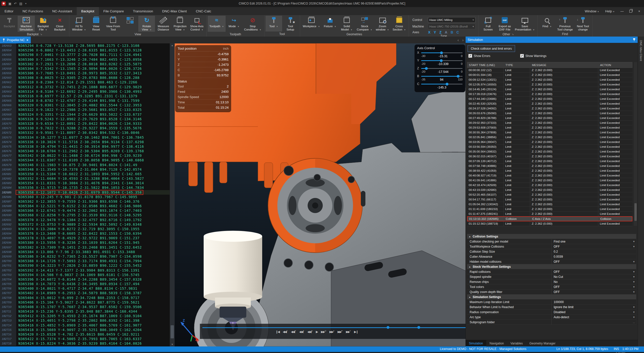  I want to click on save-presentation-button: Save Presentation ▼, so click(525, 24).